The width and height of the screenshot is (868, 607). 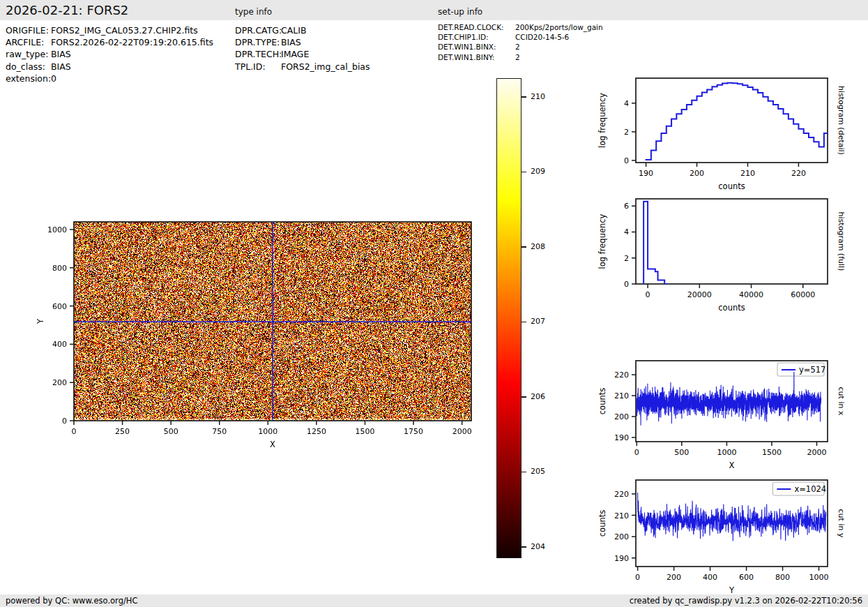 I want to click on legend-label: x=1024, so click(x=810, y=489).